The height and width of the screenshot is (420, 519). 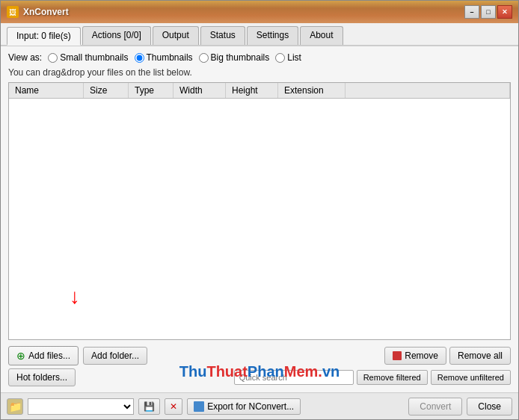 What do you see at coordinates (200, 90) in the screenshot?
I see `col-header-width: Width` at bounding box center [200, 90].